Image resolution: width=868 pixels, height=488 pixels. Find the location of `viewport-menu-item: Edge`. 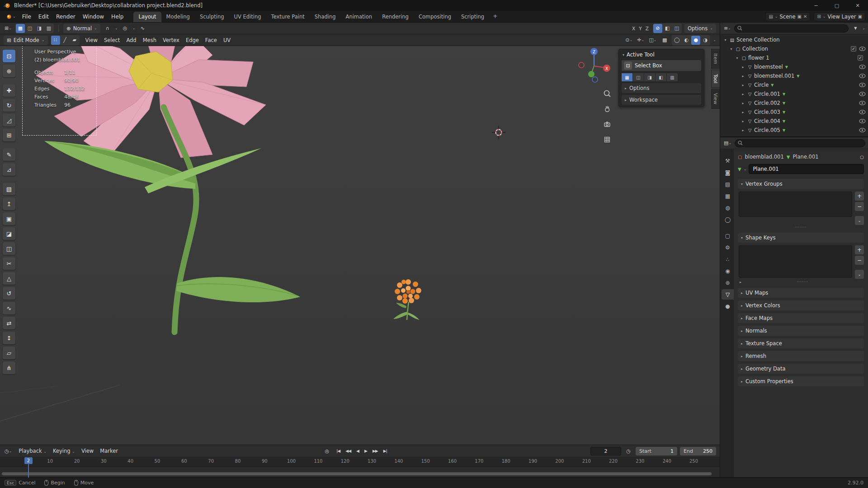

viewport-menu-item: Edge is located at coordinates (193, 40).